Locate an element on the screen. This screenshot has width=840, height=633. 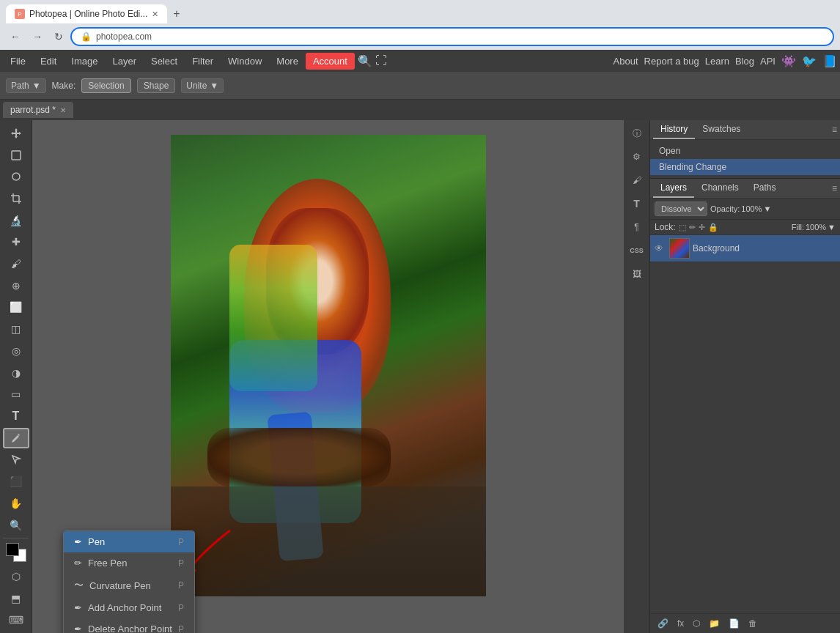
menu-filter: Filter is located at coordinates (202, 62).